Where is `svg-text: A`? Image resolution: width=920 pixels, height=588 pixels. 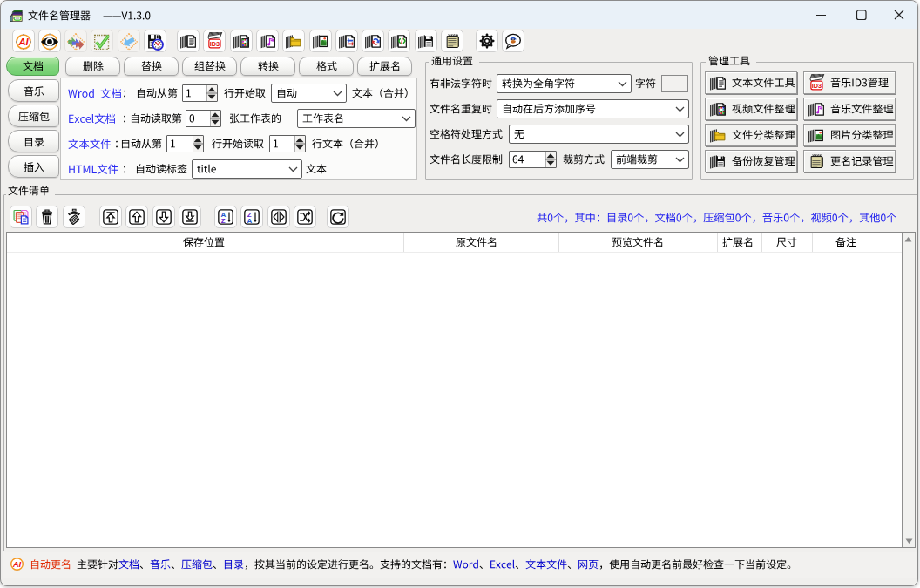 svg-text: A is located at coordinates (250, 221).